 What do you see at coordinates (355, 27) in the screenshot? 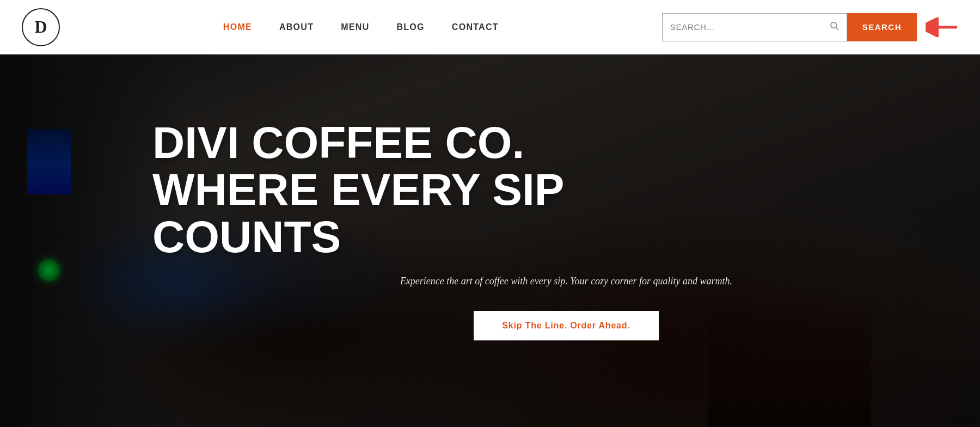
I see `nav-item-menu: MENU` at bounding box center [355, 27].